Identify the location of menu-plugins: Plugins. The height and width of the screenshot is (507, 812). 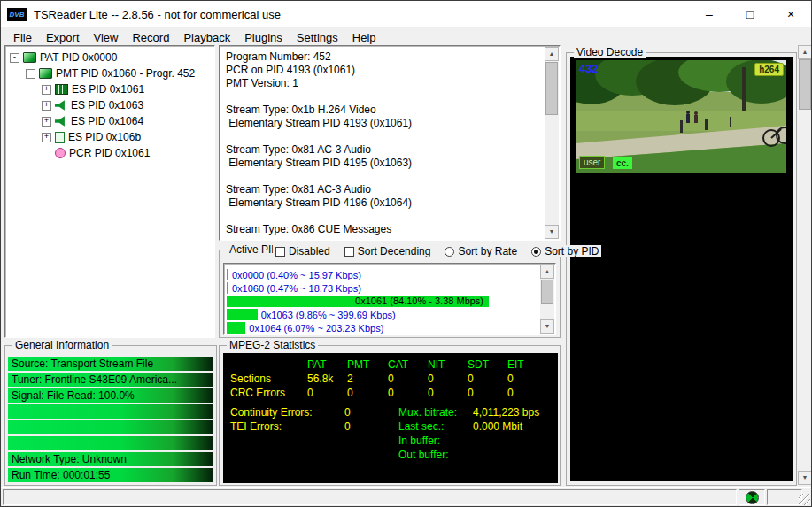
(264, 37).